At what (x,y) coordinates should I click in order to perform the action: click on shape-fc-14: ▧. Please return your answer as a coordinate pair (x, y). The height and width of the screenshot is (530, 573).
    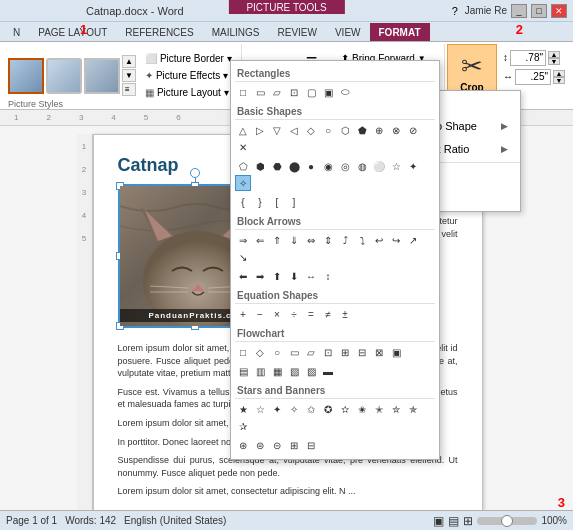
    Looking at the image, I should click on (294, 371).